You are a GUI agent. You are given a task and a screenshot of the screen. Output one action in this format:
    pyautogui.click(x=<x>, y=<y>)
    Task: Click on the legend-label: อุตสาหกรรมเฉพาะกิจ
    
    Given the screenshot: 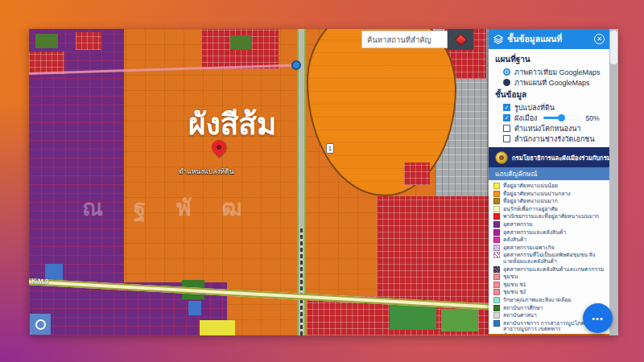 What is the action you would take?
    pyautogui.click(x=529, y=248)
    